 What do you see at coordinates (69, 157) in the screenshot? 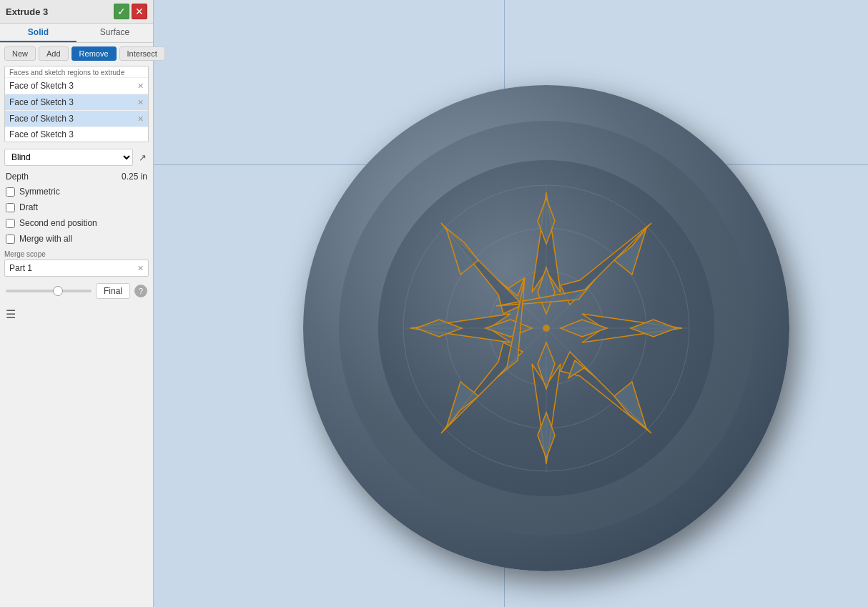
I see `blind-dropdown: Blind Symmetric To Entity` at bounding box center [69, 157].